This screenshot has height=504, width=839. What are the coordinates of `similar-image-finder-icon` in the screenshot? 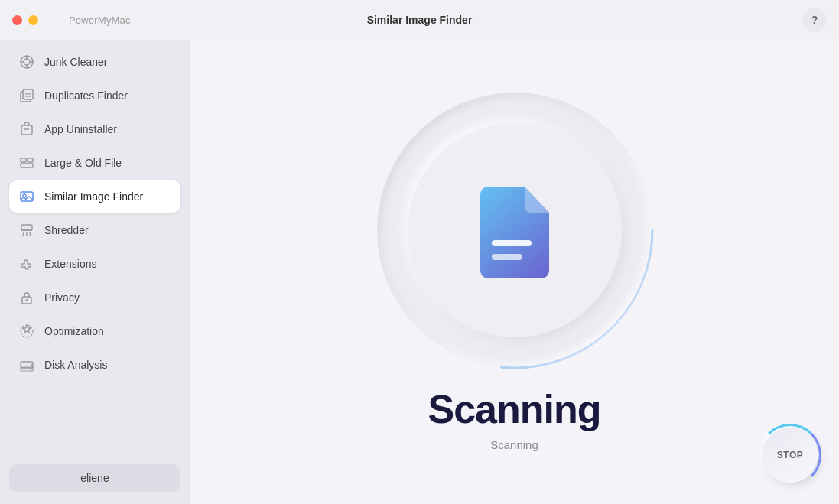 It's located at (27, 197).